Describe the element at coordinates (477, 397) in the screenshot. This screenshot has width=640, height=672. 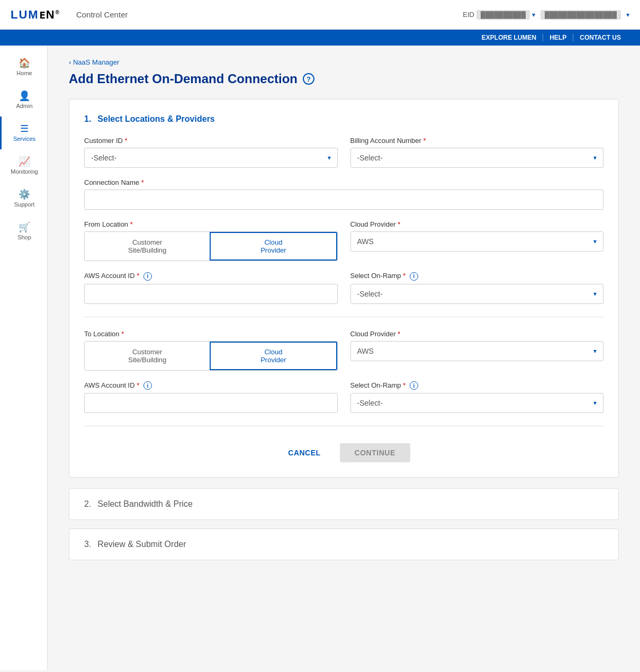
I see `to-on-ramp-group: Select On-Ramp * i -Select- ▾` at that location.